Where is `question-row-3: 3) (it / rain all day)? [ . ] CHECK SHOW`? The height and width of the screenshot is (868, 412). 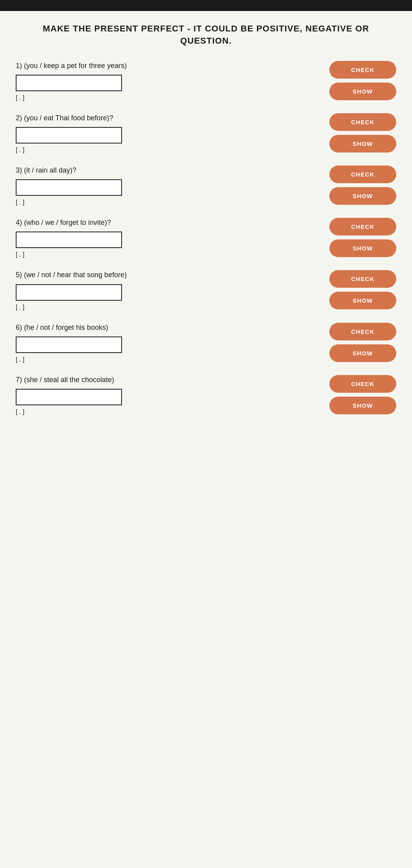
question-row-3: 3) (it / rain all day)? [ . ] CHECK SHOW is located at coordinates (206, 186).